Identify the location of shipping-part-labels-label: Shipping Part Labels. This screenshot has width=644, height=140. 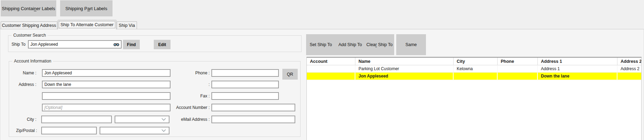
(86, 8).